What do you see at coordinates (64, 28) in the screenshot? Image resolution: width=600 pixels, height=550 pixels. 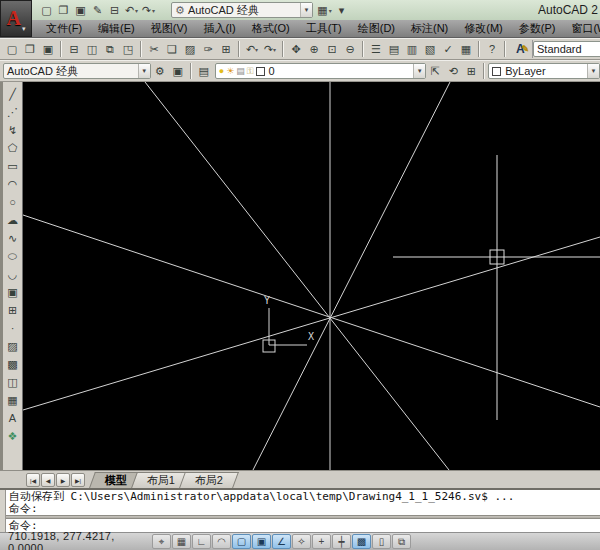 I see `menu-file: 文件(F)` at bounding box center [64, 28].